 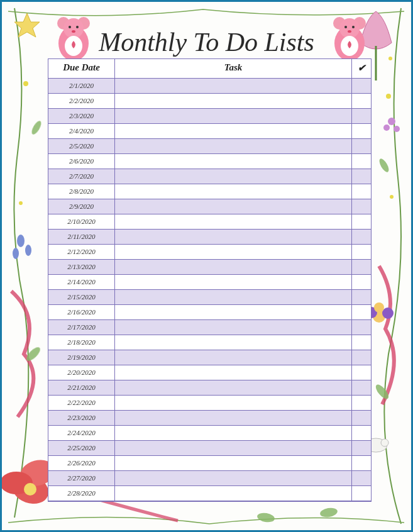 What do you see at coordinates (82, 221) in the screenshot?
I see `cell-due-date: 2/10/2020` at bounding box center [82, 221].